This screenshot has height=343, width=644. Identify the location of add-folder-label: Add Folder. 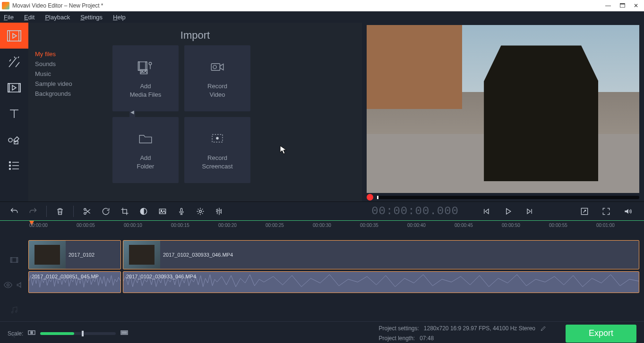
(146, 162).